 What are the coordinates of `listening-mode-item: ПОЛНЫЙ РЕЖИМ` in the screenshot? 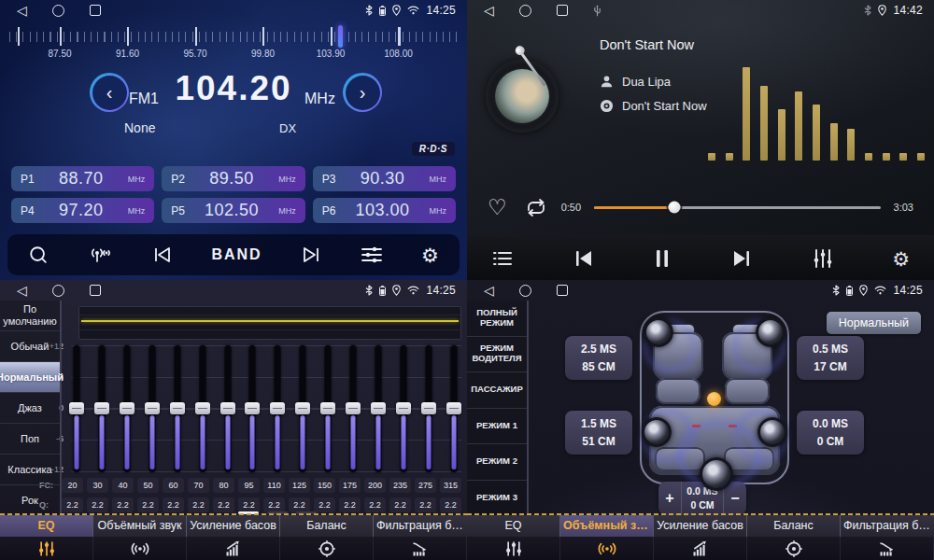 It's located at (497, 319).